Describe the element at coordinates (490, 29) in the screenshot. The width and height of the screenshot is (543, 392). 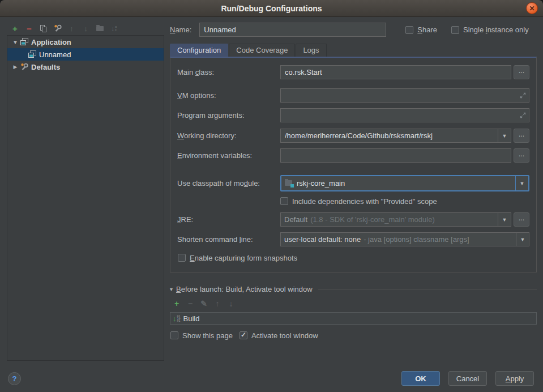
I see `single-instance-checkbox: Single instance only` at that location.